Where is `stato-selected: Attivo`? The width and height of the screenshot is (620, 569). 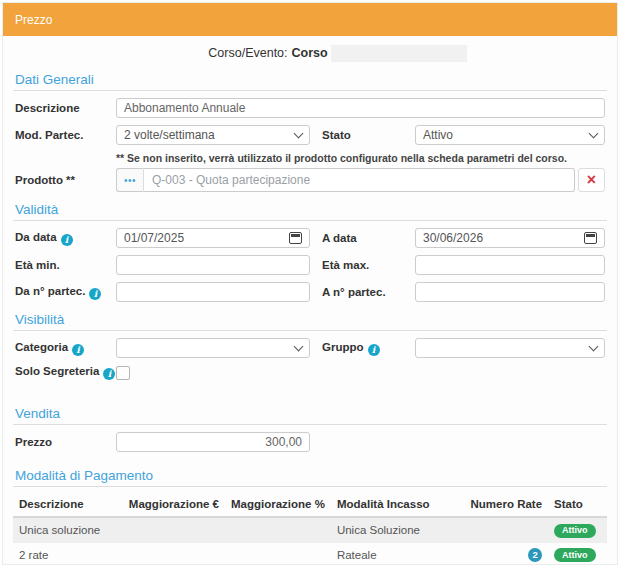
stato-selected: Attivo is located at coordinates (438, 135).